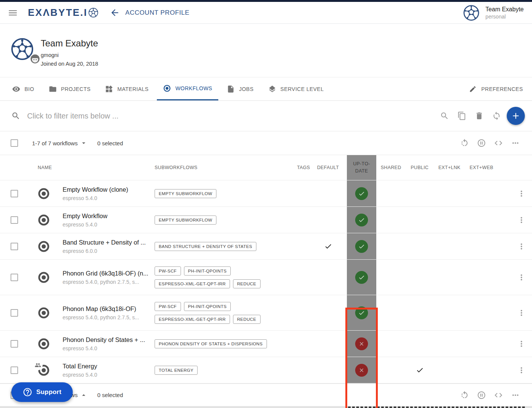 The image size is (532, 408). I want to click on tab-workflows: WORKFLOWS, so click(188, 89).